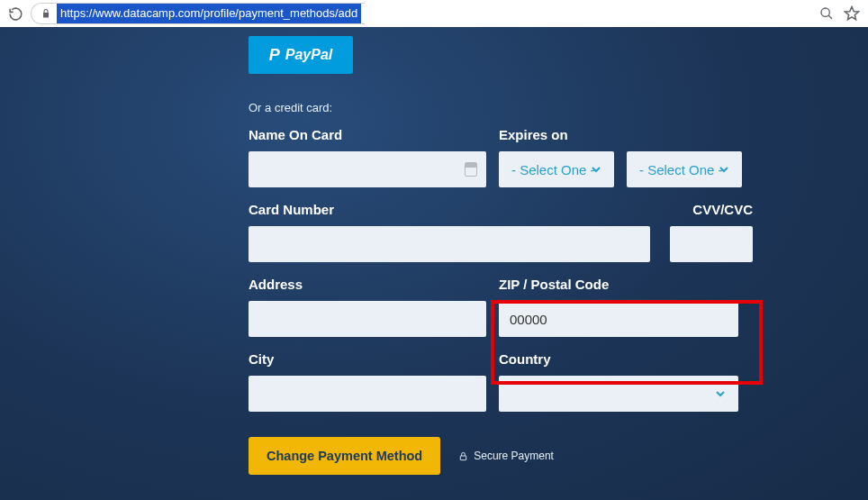 The height and width of the screenshot is (500, 868). Describe the element at coordinates (619, 359) in the screenshot. I see `country-label: Country` at that location.